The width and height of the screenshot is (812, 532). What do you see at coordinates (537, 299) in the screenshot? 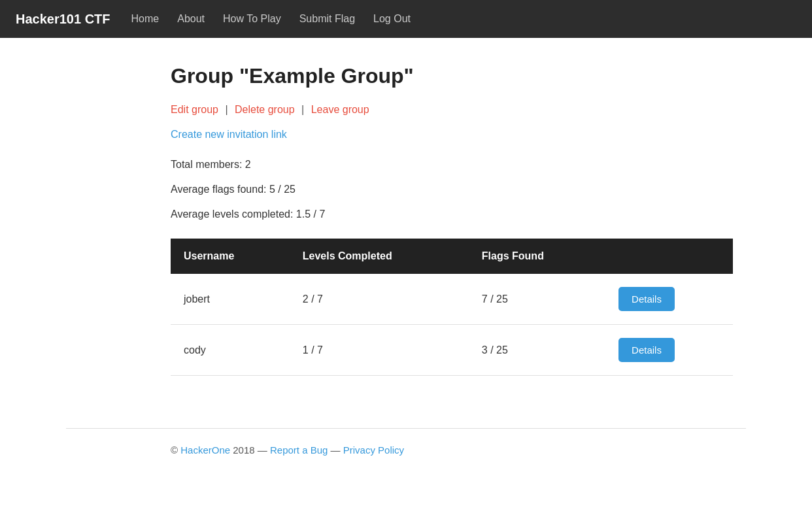
I see `flags-jobert: 7 / 25` at bounding box center [537, 299].